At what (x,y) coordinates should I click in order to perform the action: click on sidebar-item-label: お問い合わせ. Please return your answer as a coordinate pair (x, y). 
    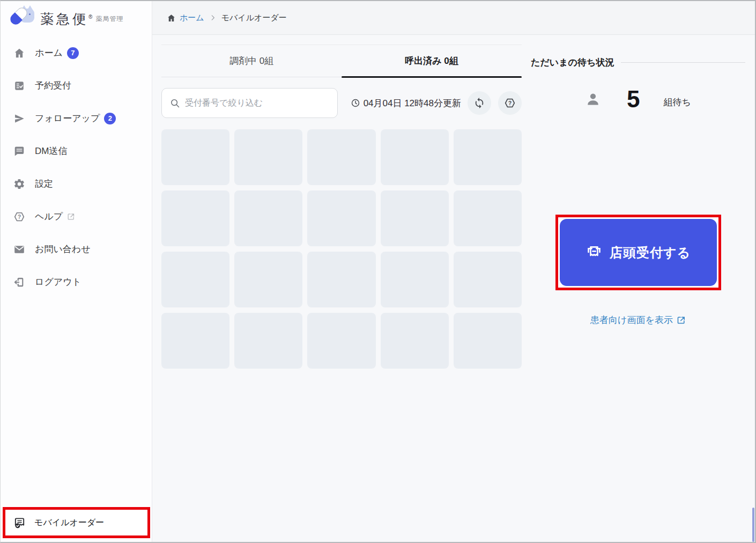
    Looking at the image, I should click on (63, 249).